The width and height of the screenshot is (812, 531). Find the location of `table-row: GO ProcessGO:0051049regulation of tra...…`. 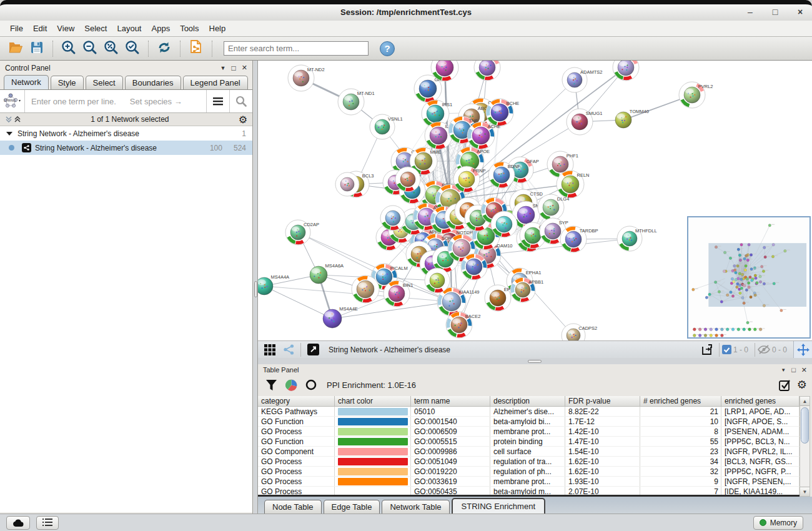

table-row: GO ProcessGO:0051049regulation of tra...… is located at coordinates (528, 462).